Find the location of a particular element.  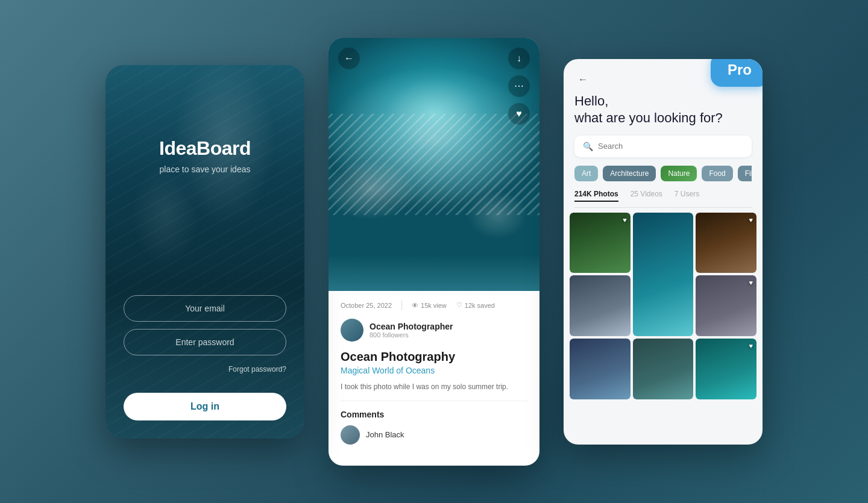

grid-image-forest is located at coordinates (600, 243).